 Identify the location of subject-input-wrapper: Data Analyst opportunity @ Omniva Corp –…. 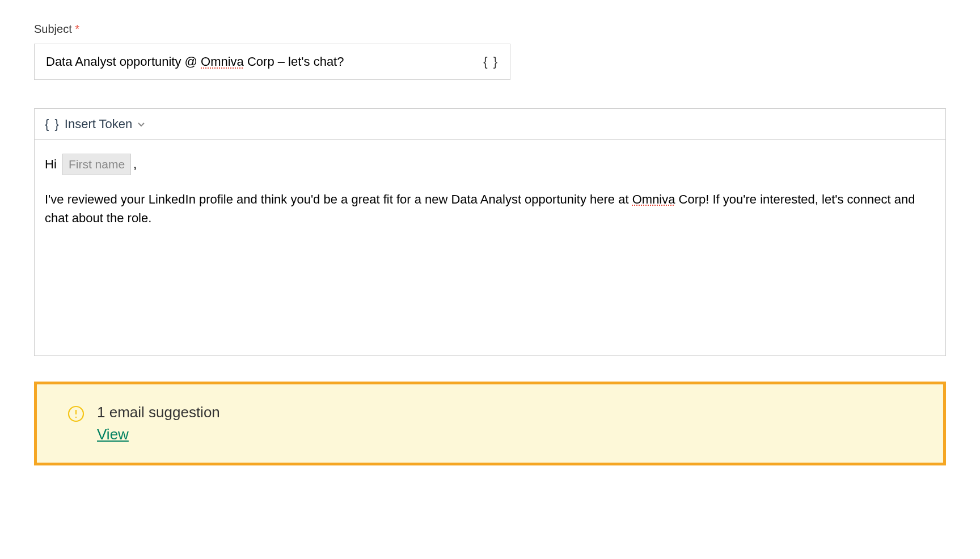
(272, 62).